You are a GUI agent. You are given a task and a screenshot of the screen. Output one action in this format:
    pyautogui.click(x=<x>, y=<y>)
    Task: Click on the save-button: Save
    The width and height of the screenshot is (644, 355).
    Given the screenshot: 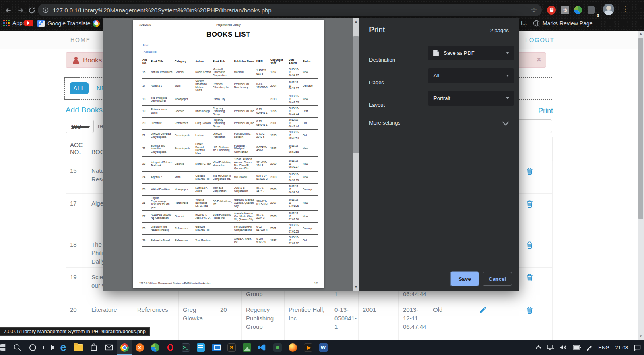 What is the action you would take?
    pyautogui.click(x=464, y=279)
    